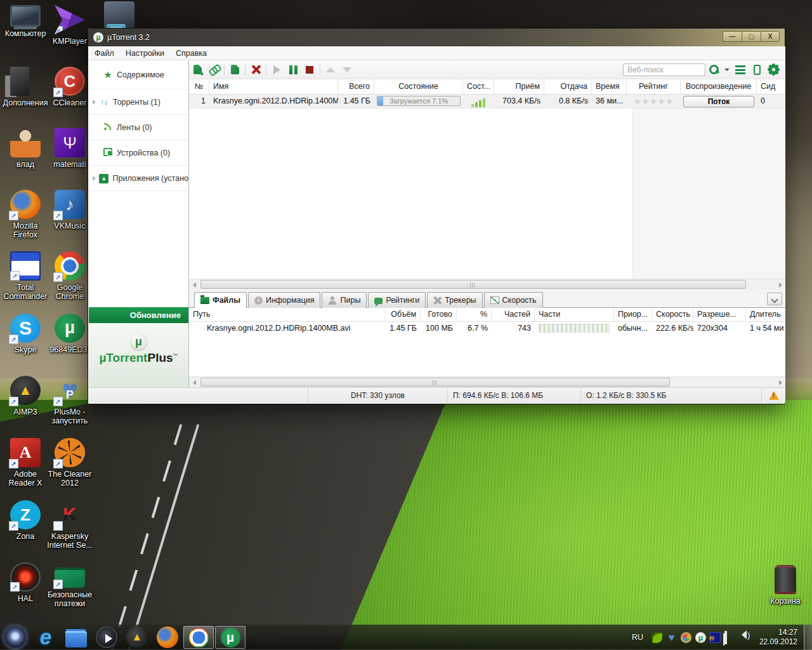  I want to click on fcol-pieces-count: Частей, so click(513, 315).